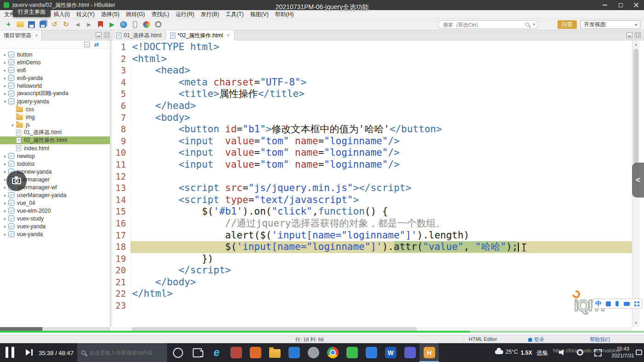 The image size is (644, 362). What do you see at coordinates (217, 353) in the screenshot?
I see `edge-icon: e` at bounding box center [217, 353].